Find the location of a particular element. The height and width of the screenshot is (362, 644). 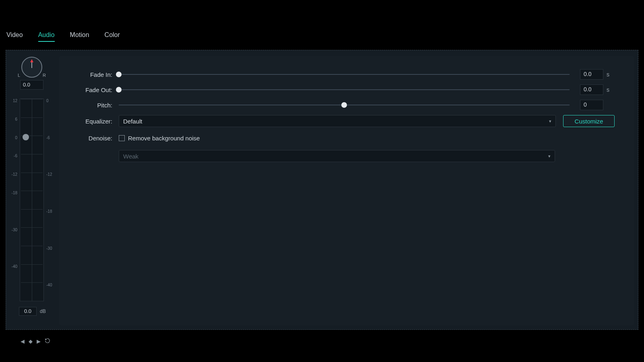

fade-in-label: Fade In: is located at coordinates (92, 75).